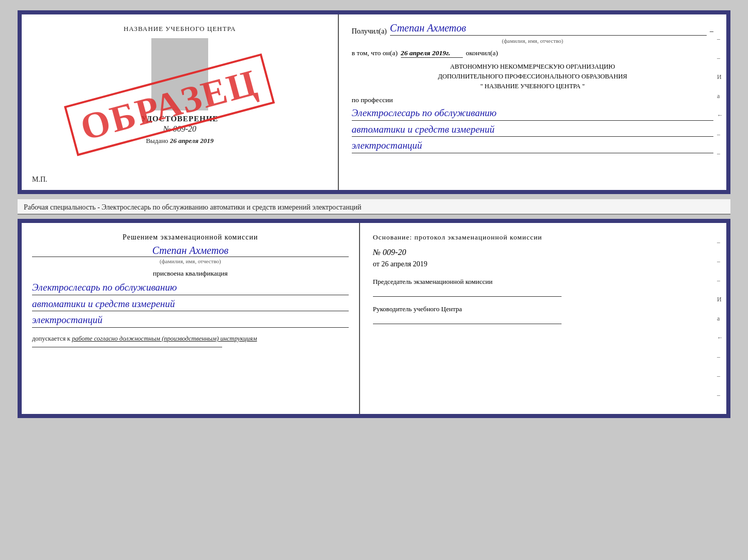 The width and height of the screenshot is (748, 560). I want to click on vt-date: 26 апреля 2019г., so click(432, 54).